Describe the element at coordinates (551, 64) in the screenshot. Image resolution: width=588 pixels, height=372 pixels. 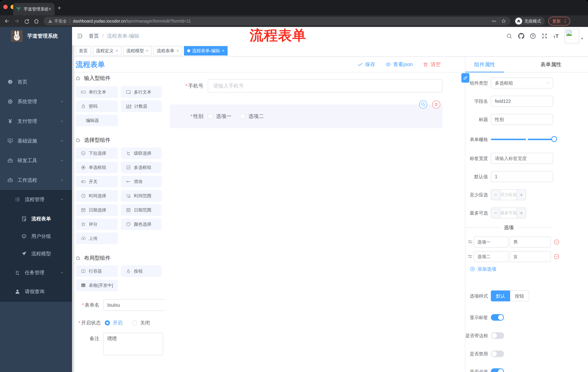
I see `tab-form-props: 表单属性` at that location.